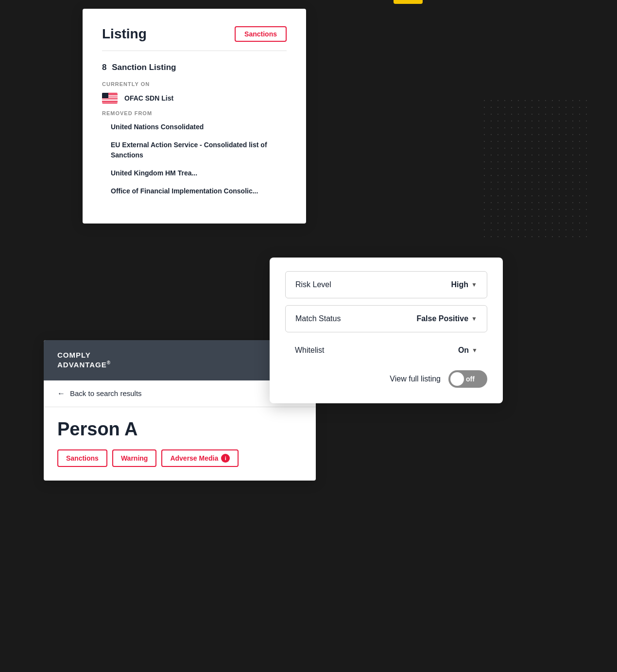  Describe the element at coordinates (83, 458) in the screenshot. I see `tag-sanctions-label: Sanctions` at that location.